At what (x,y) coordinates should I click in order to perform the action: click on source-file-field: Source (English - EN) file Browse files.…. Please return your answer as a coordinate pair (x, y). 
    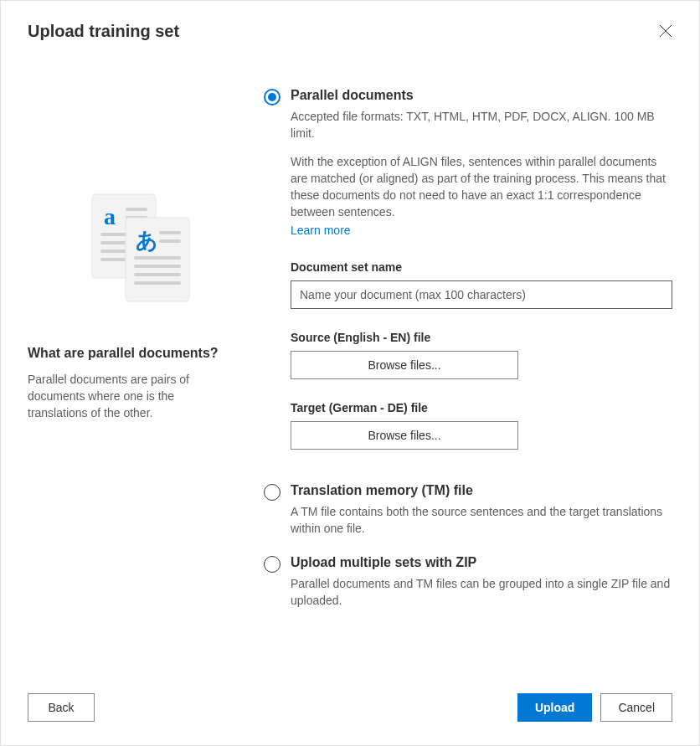
    Looking at the image, I should click on (481, 355).